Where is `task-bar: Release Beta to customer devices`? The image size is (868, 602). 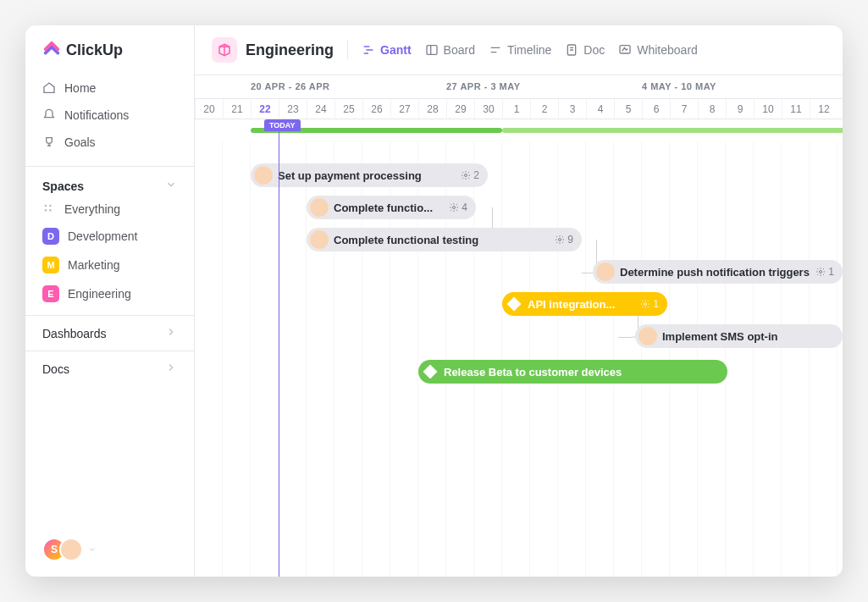 task-bar: Release Beta to customer devices is located at coordinates (572, 372).